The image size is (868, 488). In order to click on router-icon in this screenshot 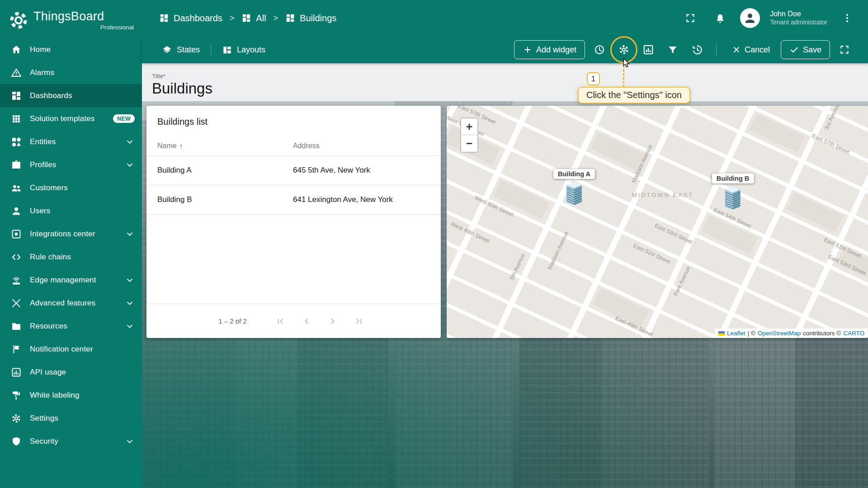, I will do `click(16, 280)`.